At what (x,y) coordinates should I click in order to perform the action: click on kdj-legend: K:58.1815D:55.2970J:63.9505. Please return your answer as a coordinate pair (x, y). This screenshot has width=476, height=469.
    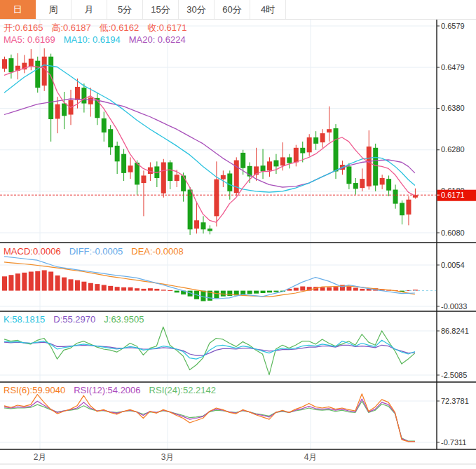
    Looking at the image, I should click on (78, 320).